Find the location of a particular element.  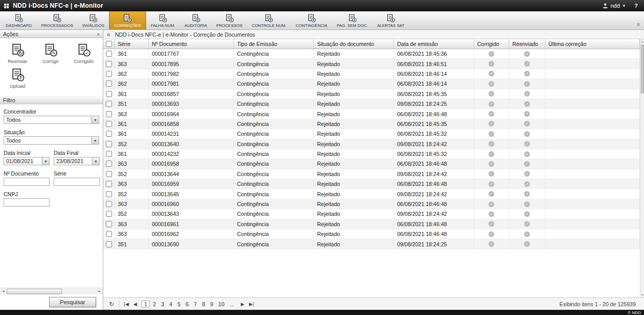

page-5: 5 is located at coordinates (179, 304).